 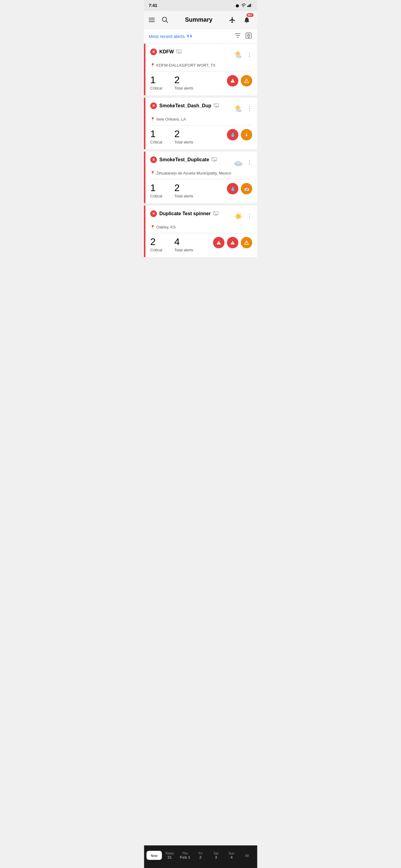 I want to click on location-text: Oakley, KS, so click(x=166, y=227).